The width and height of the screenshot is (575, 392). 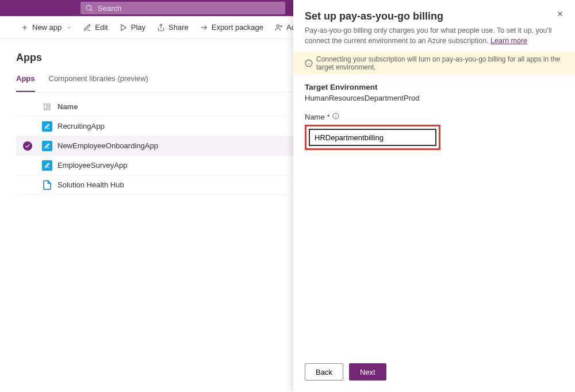 I want to click on play-icon, so click(x=124, y=28).